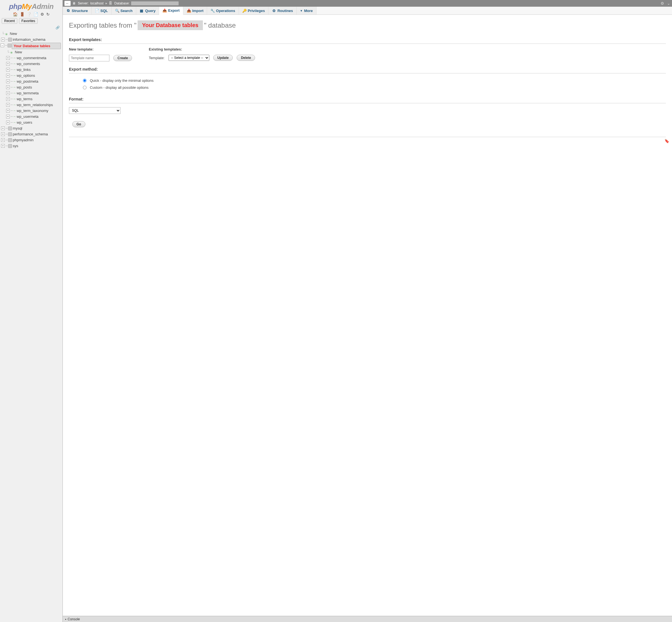 The image size is (672, 622). Describe the element at coordinates (307, 11) in the screenshot. I see `tab-more: ▼More` at that location.